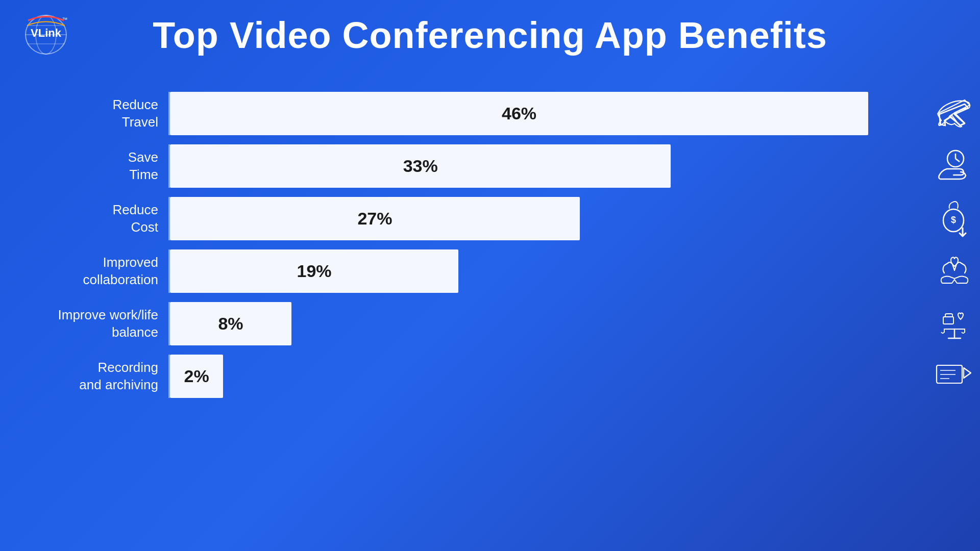 This screenshot has height=551, width=980. What do you see at coordinates (954, 219) in the screenshot?
I see `money-bag-icon: $` at bounding box center [954, 219].